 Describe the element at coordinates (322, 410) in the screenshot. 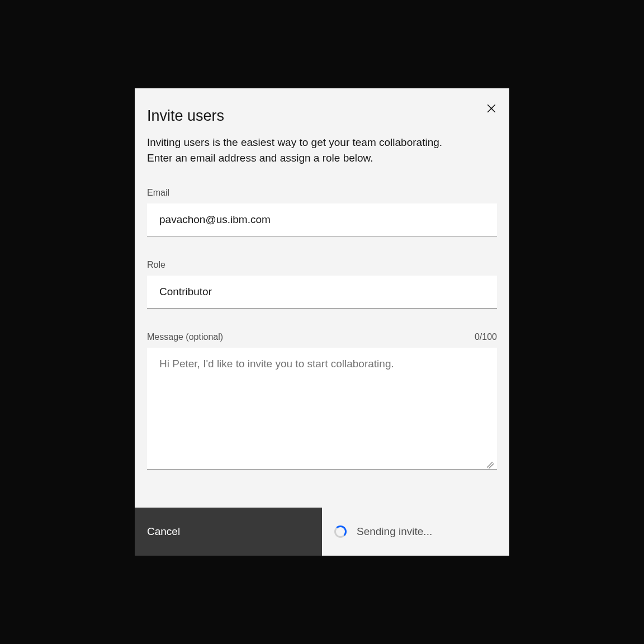

I see `message-textarea-wrap` at that location.